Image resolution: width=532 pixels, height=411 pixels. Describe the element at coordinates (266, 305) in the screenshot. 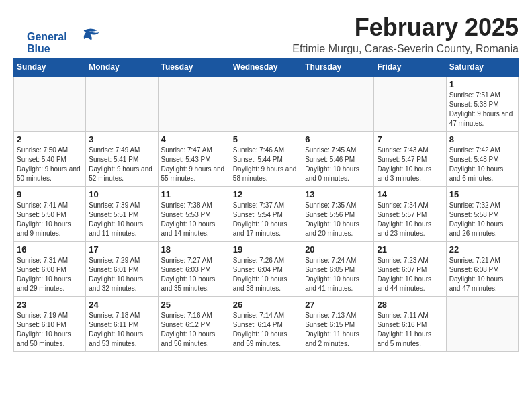

I see `day-number: 26` at that location.